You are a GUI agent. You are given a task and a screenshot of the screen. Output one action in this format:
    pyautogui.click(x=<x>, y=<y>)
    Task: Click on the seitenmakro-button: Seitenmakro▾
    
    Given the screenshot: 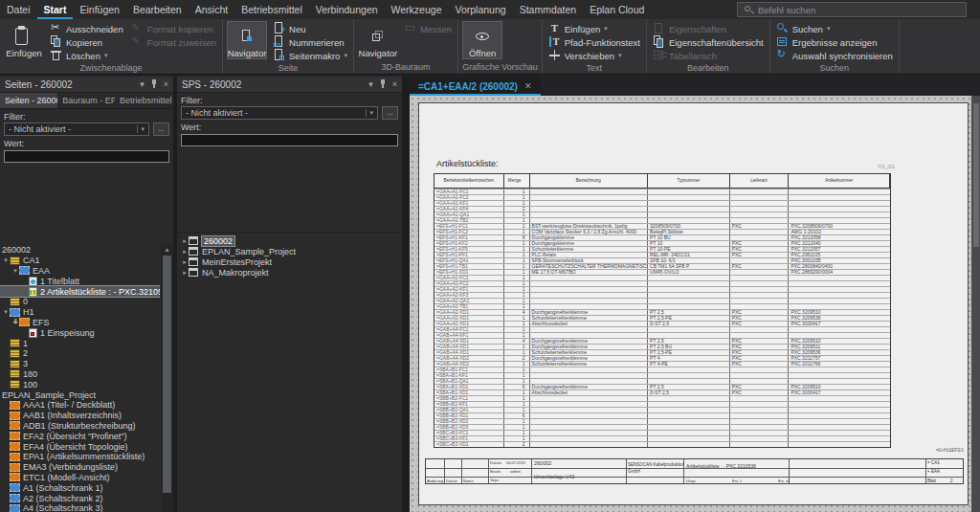 What is the action you would take?
    pyautogui.click(x=310, y=56)
    